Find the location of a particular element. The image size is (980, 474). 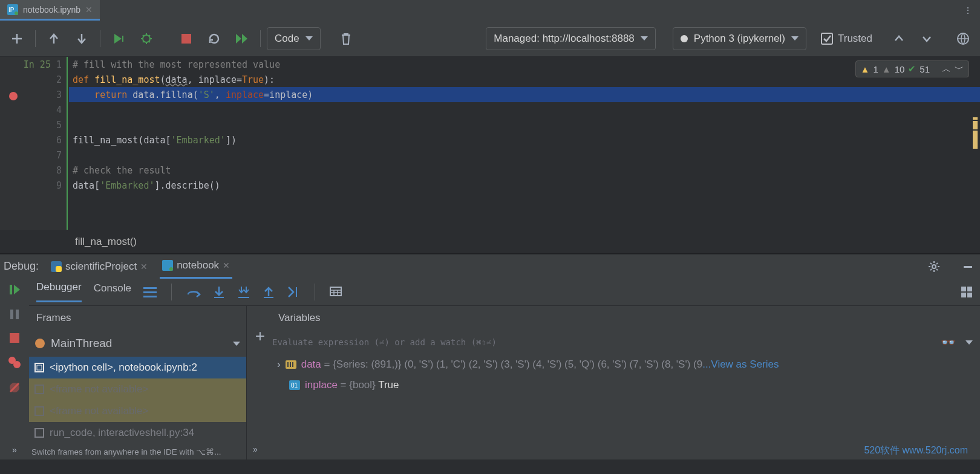

checkbox-icon is located at coordinates (827, 39).